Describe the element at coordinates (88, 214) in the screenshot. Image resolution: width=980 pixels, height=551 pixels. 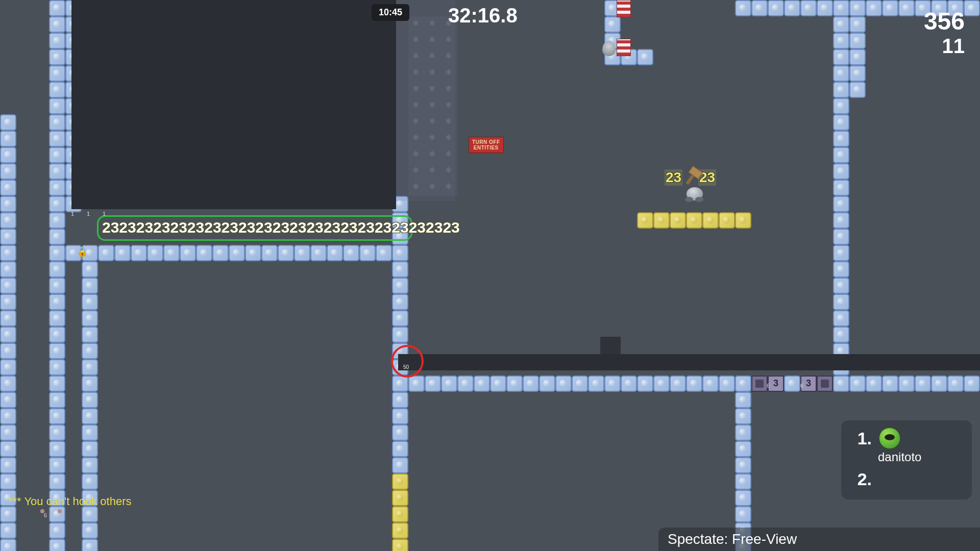
I see `tiny-number-1-b: 1` at that location.